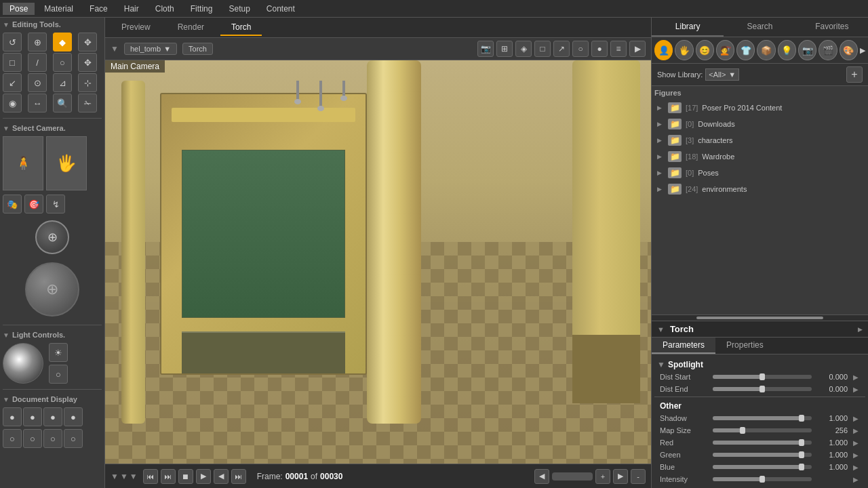 This screenshot has height=488, width=868. What do you see at coordinates (151, 49) in the screenshot?
I see `scene-selector: hel_tomb ▼` at bounding box center [151, 49].